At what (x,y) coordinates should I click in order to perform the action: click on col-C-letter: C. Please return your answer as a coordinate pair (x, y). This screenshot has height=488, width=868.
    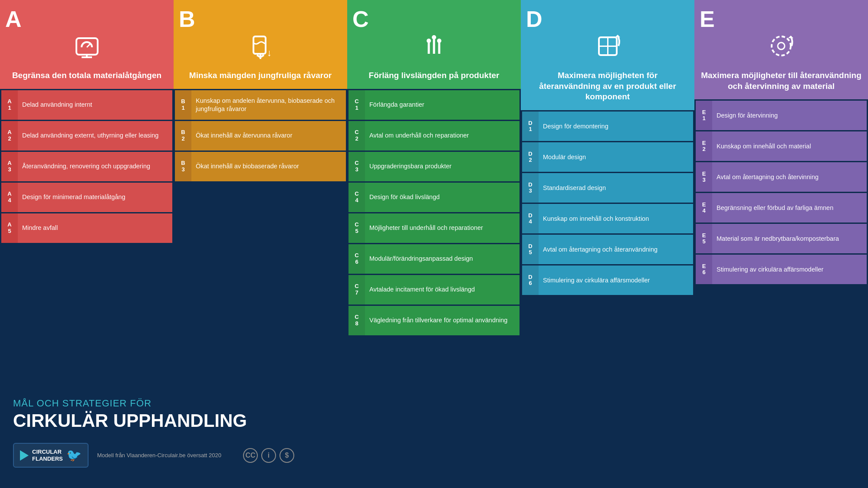
    Looking at the image, I should click on (361, 19).